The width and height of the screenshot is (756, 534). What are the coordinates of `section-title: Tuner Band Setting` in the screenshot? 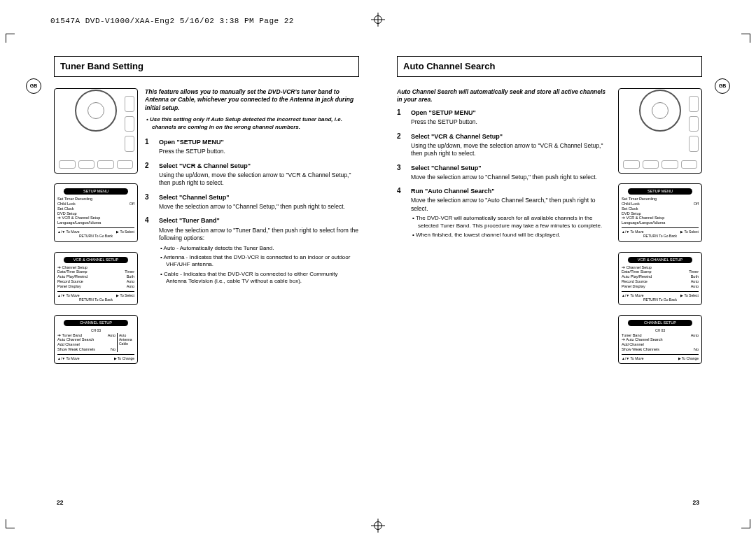 It's located at (206, 66).